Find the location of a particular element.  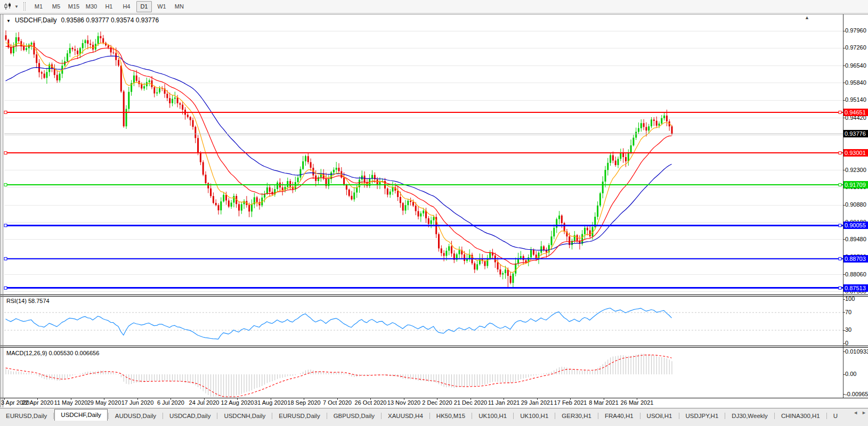

chart-corner-marker-icon: ▲ is located at coordinates (807, 18).